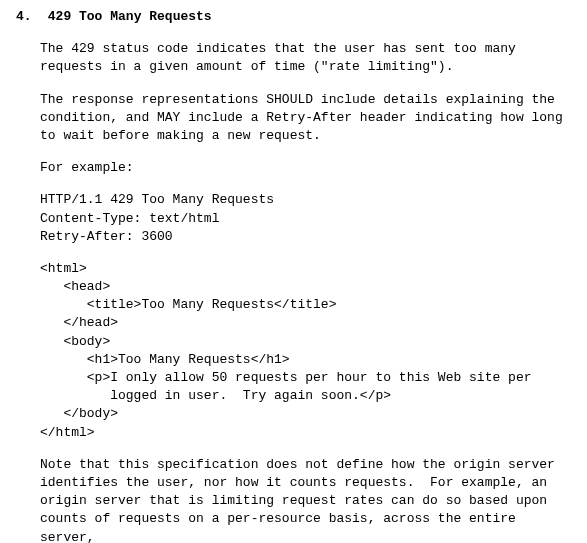  What do you see at coordinates (294, 17) in the screenshot?
I see `section-heading: 4. 429 Too Many Requests` at bounding box center [294, 17].